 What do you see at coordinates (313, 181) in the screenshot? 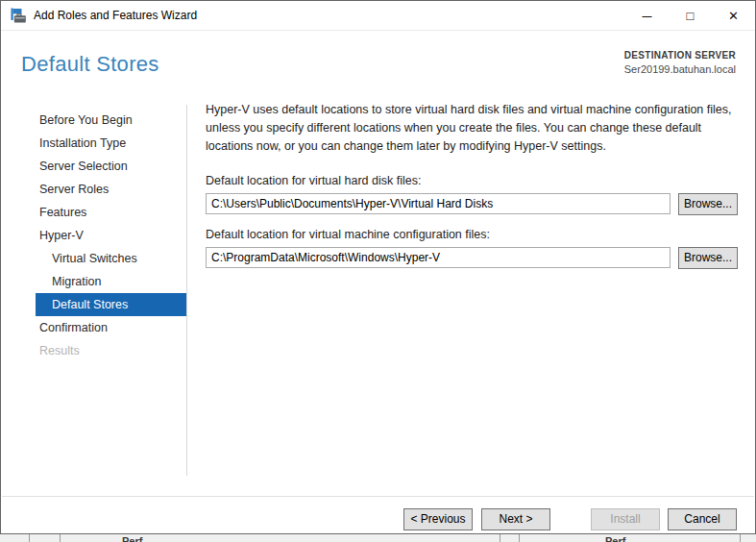
I see `vhd-location-label: Default location for virtual hard disk f…` at bounding box center [313, 181].